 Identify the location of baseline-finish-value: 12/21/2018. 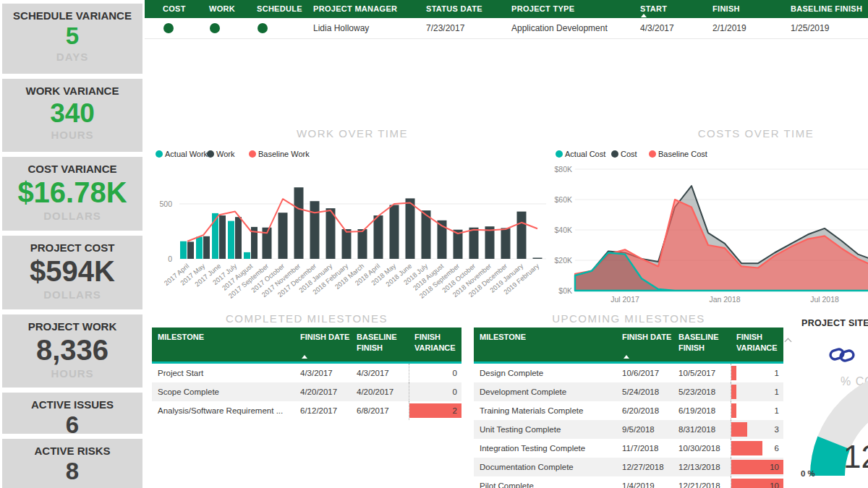
(702, 484).